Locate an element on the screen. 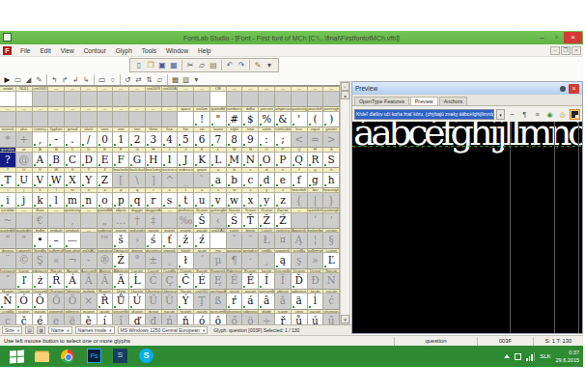 This screenshot has height=392, width=585. glyph-cell: 6 is located at coordinates (203, 139).